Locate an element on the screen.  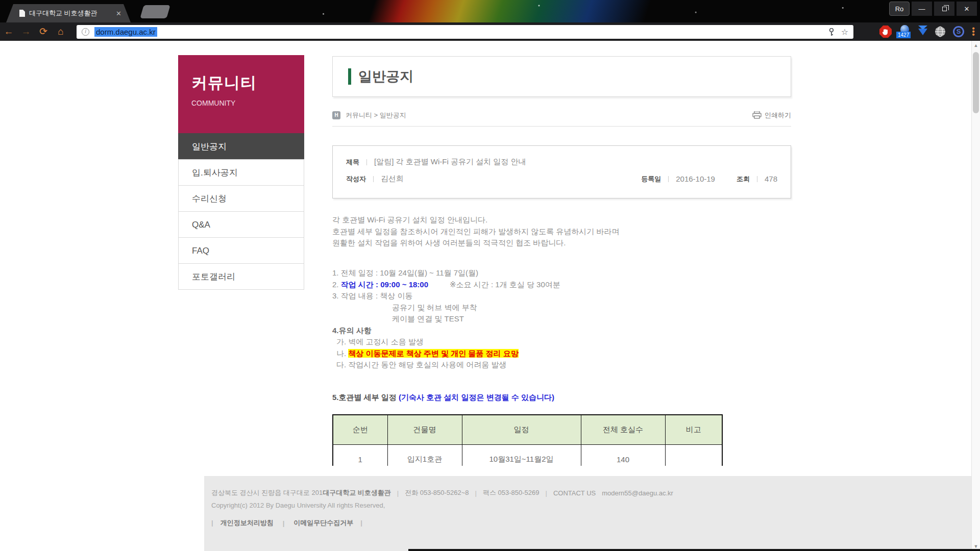
footer-contact-line: 경상북도 경산시 진량읍 대구대로 201 대구대학교 비호생활관 전화 053… is located at coordinates (591, 493).